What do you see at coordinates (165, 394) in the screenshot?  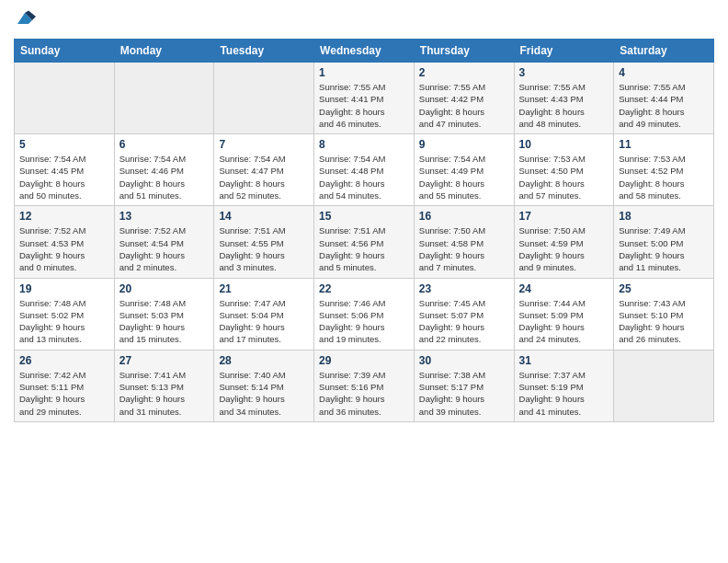 I see `day-info: Sunrise: 7:41 AM Sunset: 5:13 PM Dayligh…` at bounding box center [165, 394].